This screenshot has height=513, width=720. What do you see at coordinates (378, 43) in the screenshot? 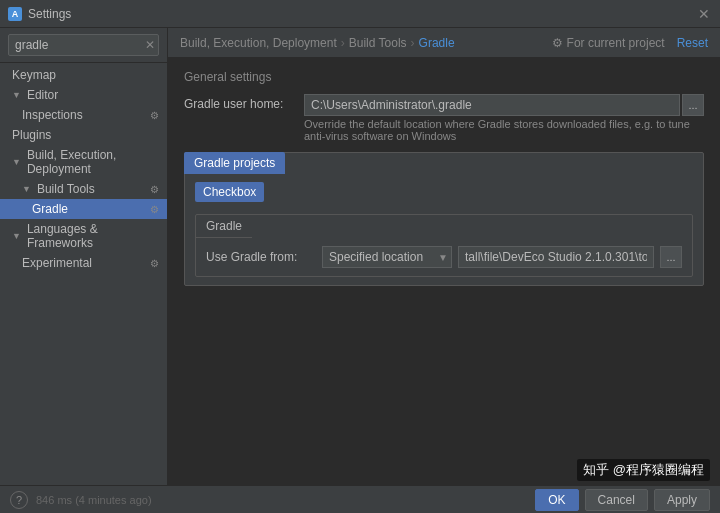
I see `breadcrumb-part-2: Build Tools` at bounding box center [378, 43].